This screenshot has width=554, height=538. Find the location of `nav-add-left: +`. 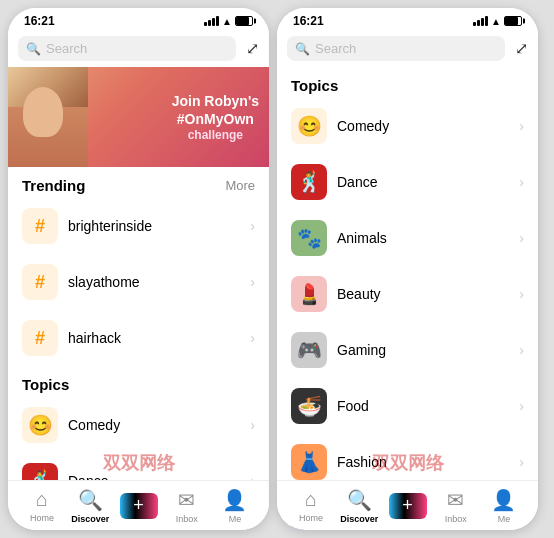

nav-add-left: + is located at coordinates (138, 506).